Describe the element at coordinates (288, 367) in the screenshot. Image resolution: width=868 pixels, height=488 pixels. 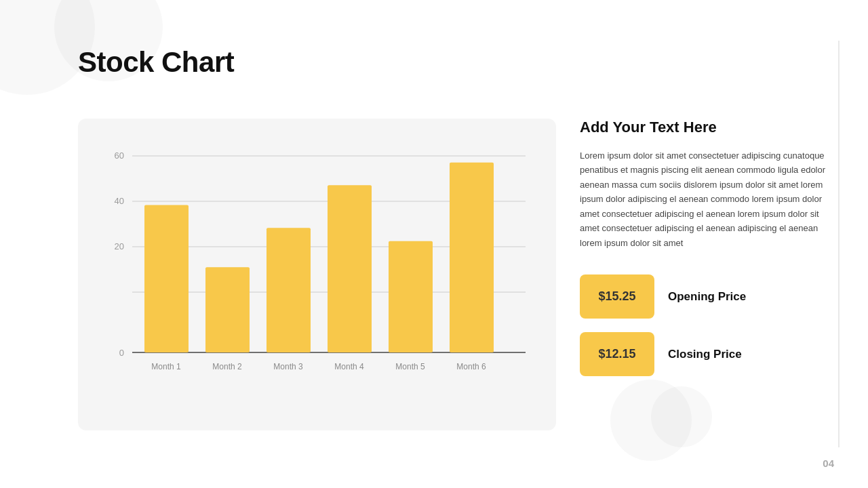
I see `svg-text: Month 3` at that location.